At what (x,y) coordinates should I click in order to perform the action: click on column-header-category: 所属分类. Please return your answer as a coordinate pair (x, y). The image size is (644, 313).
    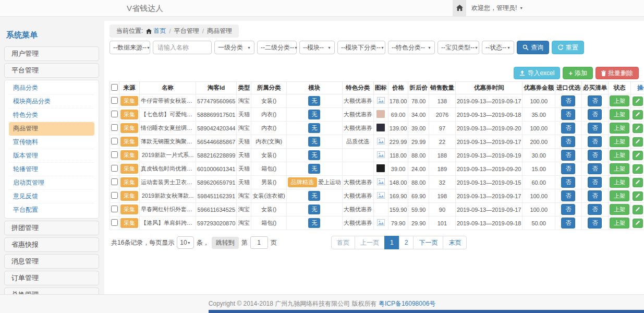
    Looking at the image, I should click on (269, 88).